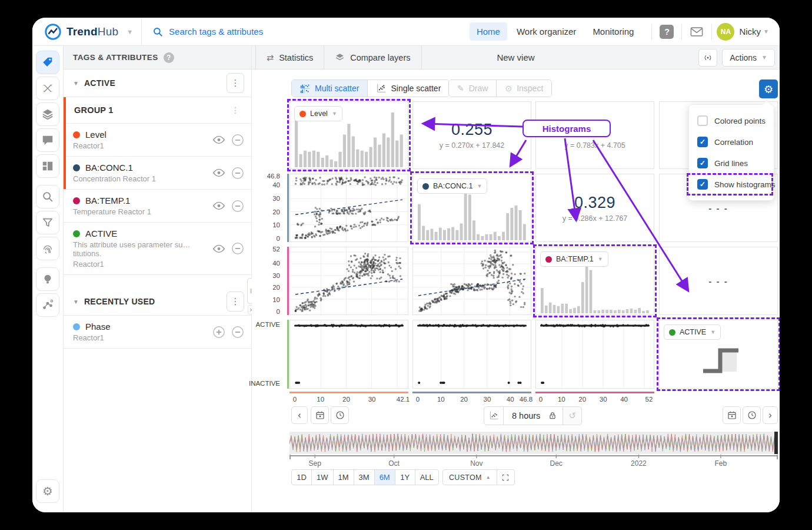 The image size is (812, 530). Describe the element at coordinates (595, 355) in the screenshot. I see `matrix-cell-strip-temp-active` at that location.